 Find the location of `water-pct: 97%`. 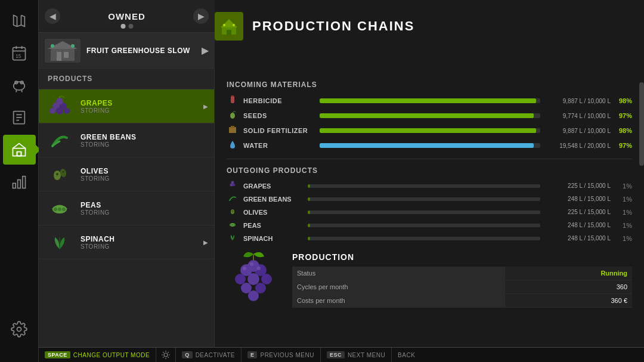

water-pct: 97% is located at coordinates (624, 146).